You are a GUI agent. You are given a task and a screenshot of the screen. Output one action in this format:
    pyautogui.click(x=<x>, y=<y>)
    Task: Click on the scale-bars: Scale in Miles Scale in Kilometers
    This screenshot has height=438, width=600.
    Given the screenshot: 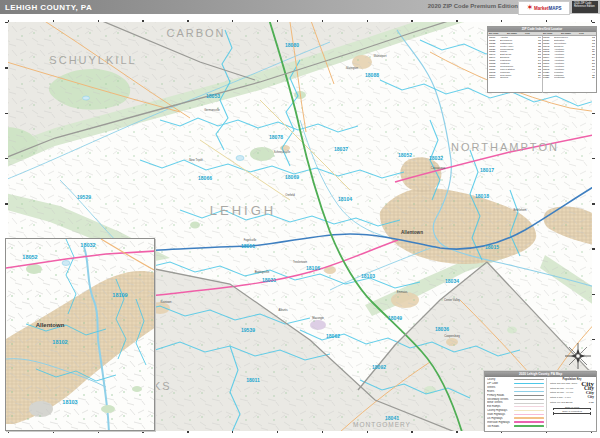 What is the action you would take?
    pyautogui.click(x=572, y=410)
    